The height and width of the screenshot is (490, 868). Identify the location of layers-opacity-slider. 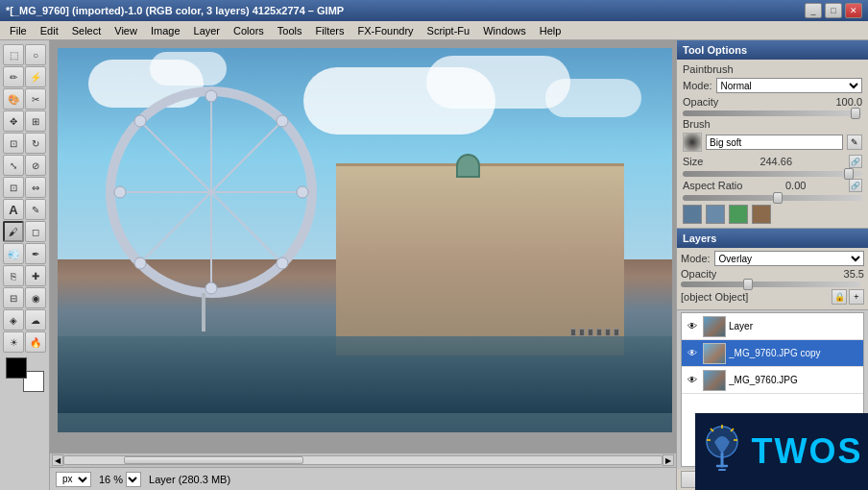
(770, 284).